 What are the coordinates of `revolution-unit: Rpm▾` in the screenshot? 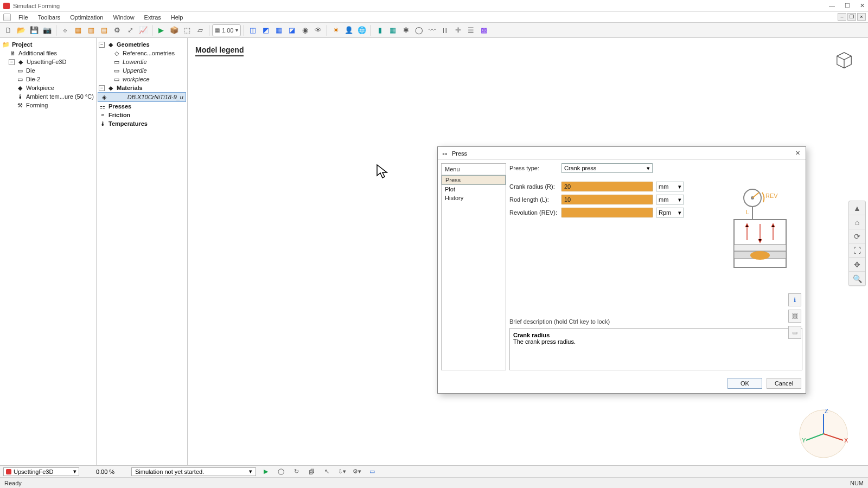 It's located at (670, 213).